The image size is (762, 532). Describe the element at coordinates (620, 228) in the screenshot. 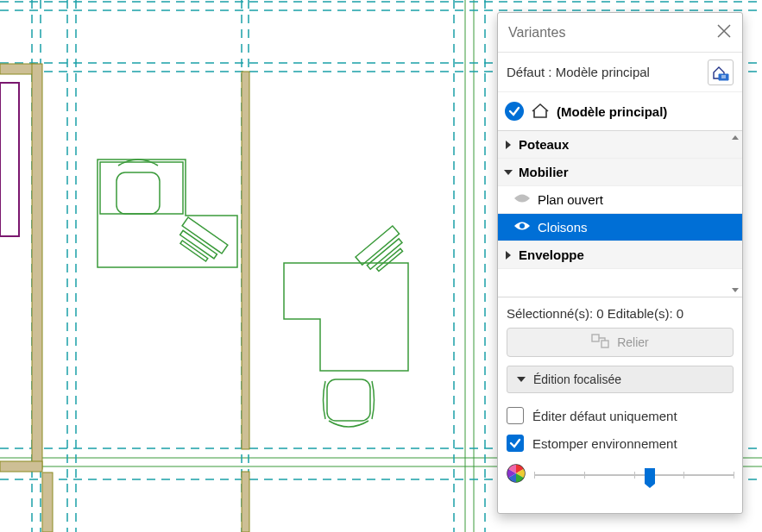

I see `tree-leaf-cloisons: Cloisons` at that location.